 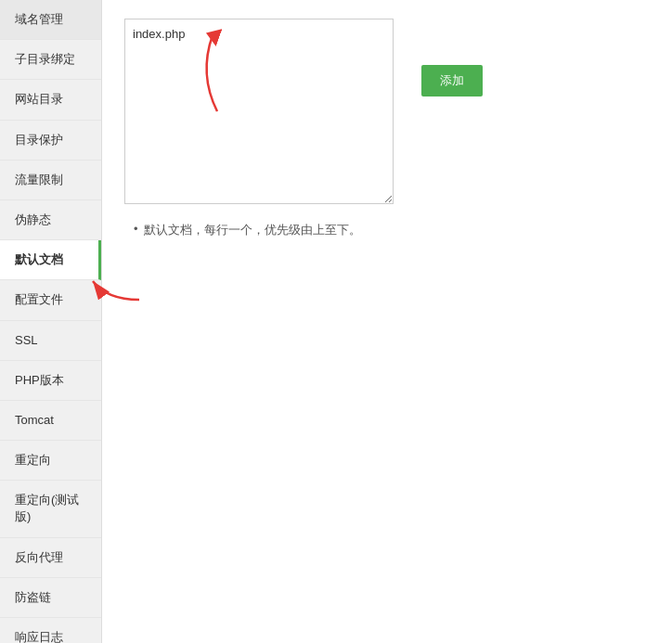 What do you see at coordinates (50, 460) in the screenshot?
I see `sidebar-item-redirect: 重定向` at bounding box center [50, 460].